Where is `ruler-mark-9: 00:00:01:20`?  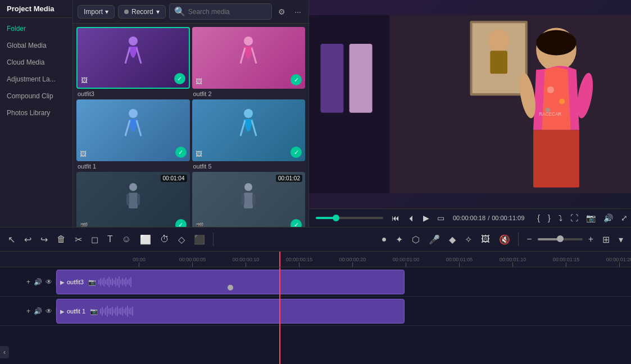
ruler-mark-9: 00:00:01:20 is located at coordinates (612, 262).